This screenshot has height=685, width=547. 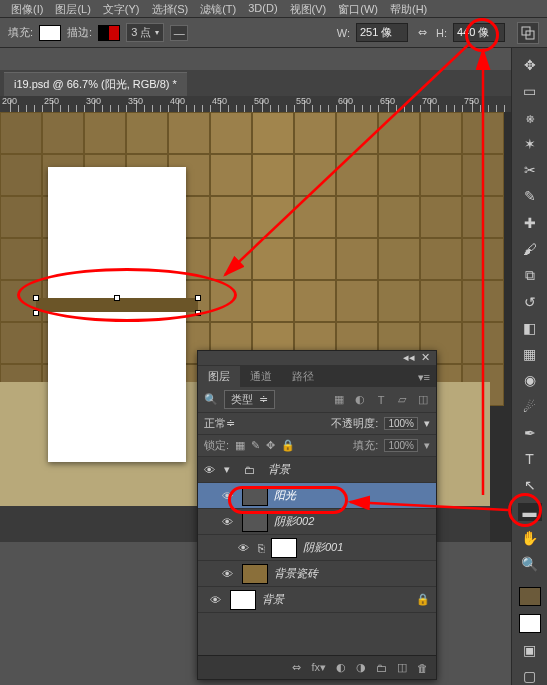 I want to click on blend-mode-dropdown: 正常≑, so click(x=243, y=424).